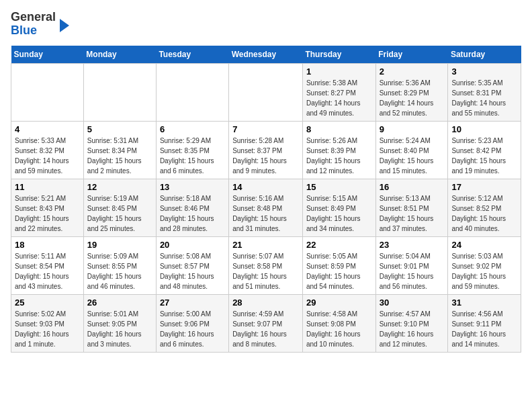 The height and width of the screenshot is (411, 532). Describe the element at coordinates (339, 244) in the screenshot. I see `day-number: 22` at that location.